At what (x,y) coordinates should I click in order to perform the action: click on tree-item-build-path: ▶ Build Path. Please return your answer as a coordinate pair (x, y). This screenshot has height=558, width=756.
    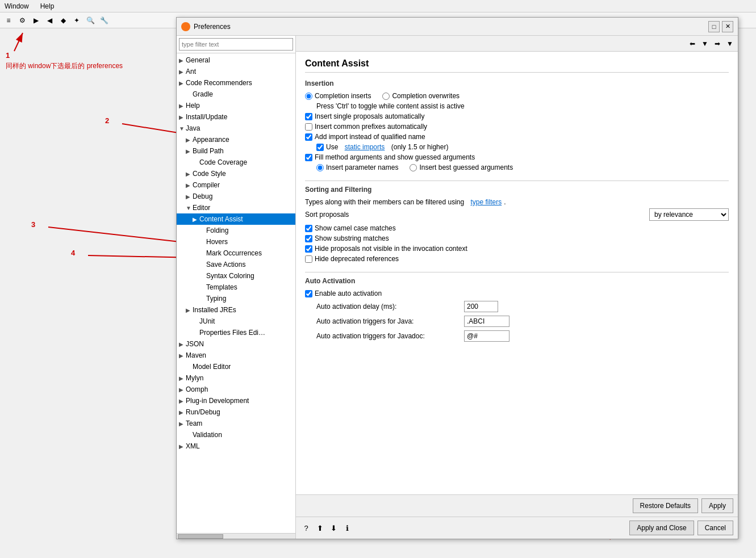
    Looking at the image, I should click on (236, 151).